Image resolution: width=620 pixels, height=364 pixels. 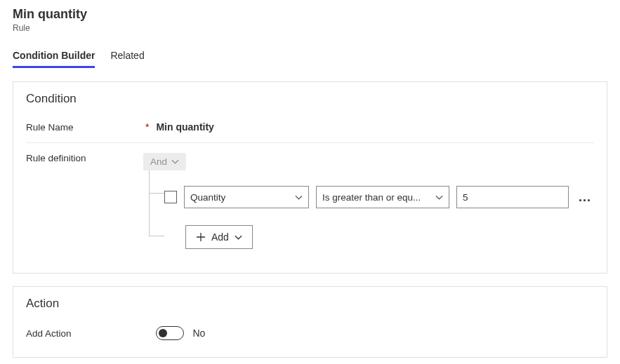 What do you see at coordinates (219, 237) in the screenshot?
I see `add-condition-button: Add` at bounding box center [219, 237].